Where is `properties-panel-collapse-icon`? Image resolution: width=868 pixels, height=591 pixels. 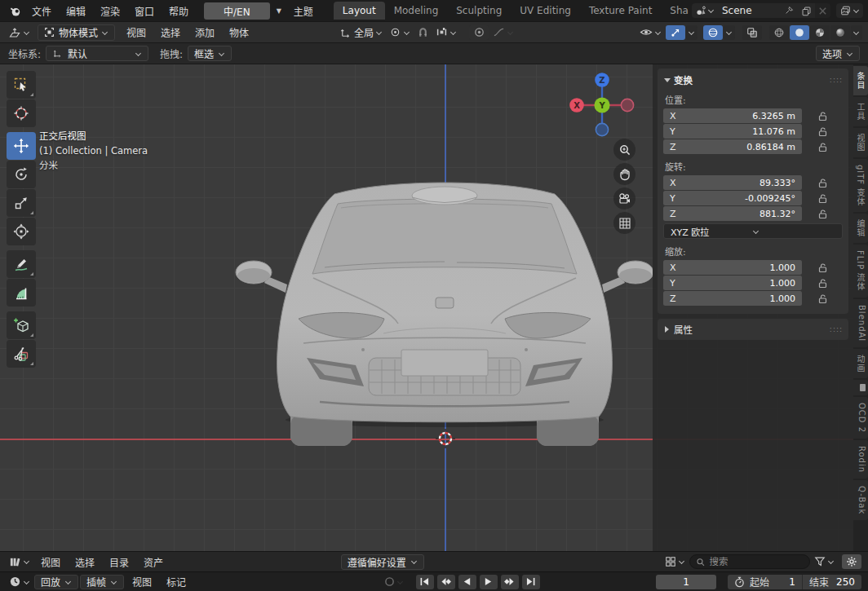
properties-panel-collapse-icon is located at coordinates (666, 329).